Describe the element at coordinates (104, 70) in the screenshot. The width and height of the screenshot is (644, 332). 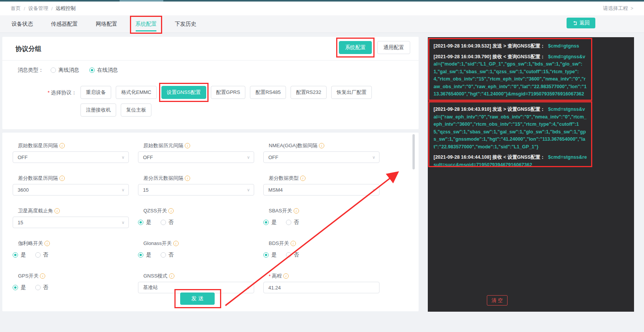
I see `radio-option-在线消息: 在线消息` at that location.